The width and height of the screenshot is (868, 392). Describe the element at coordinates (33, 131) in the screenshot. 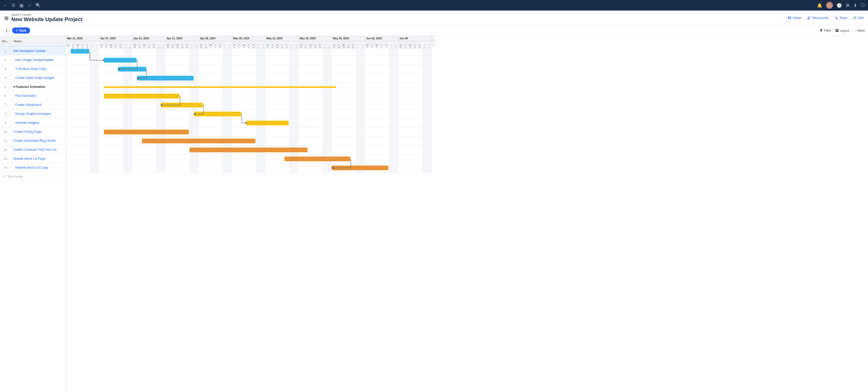

I see `task-row: 10Create Pricing Page` at that location.